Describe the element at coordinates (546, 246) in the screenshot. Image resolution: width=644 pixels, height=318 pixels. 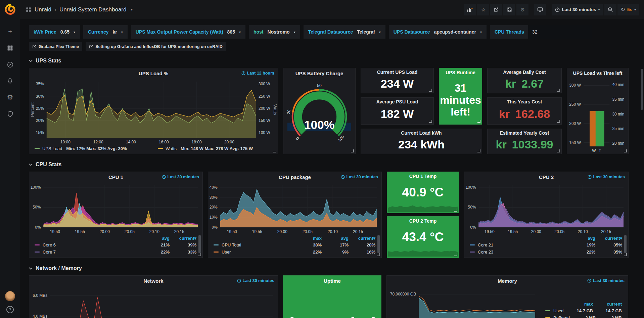
I see `cpu2-legend: avgcurrent▾Core 2119%35%Core 2322%35%` at that location.